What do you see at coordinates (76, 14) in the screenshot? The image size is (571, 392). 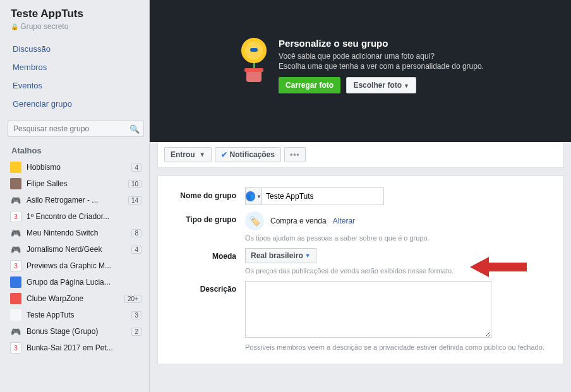 I see `group-title: Teste AppTuts` at bounding box center [76, 14].